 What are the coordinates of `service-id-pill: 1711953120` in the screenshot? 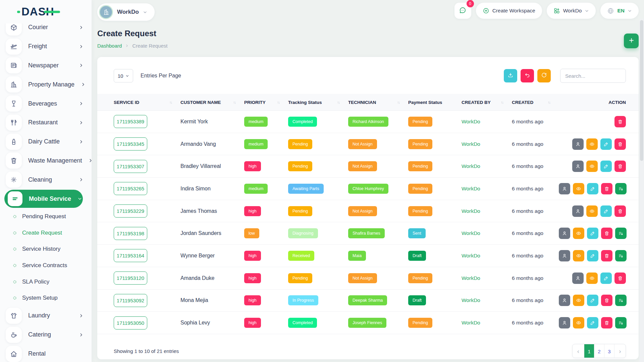 It's located at (130, 278).